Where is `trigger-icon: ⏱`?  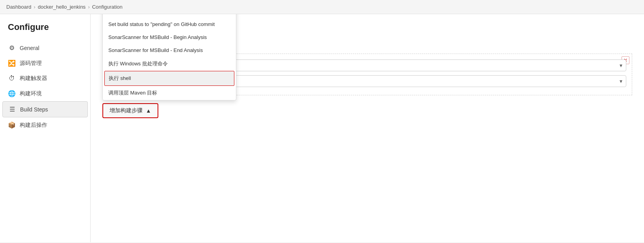
trigger-icon: ⏱ is located at coordinates (12, 78).